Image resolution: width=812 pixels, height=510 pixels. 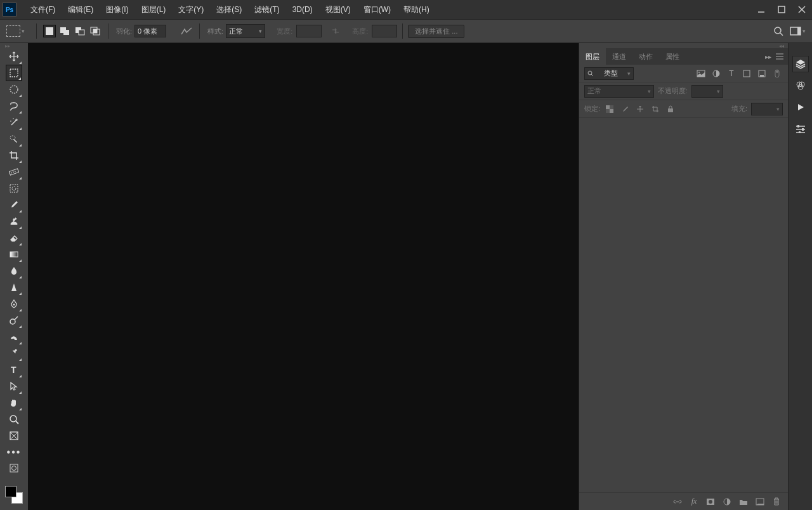 What do you see at coordinates (14, 436) in the screenshot?
I see `artboard-tool` at bounding box center [14, 436].